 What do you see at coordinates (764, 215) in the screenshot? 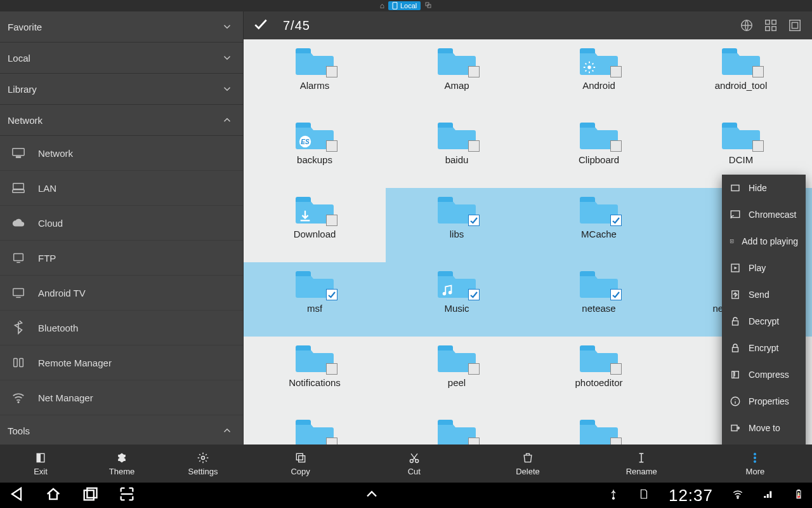
I see `menu-item-chromecast: Chromecast` at bounding box center [764, 215].